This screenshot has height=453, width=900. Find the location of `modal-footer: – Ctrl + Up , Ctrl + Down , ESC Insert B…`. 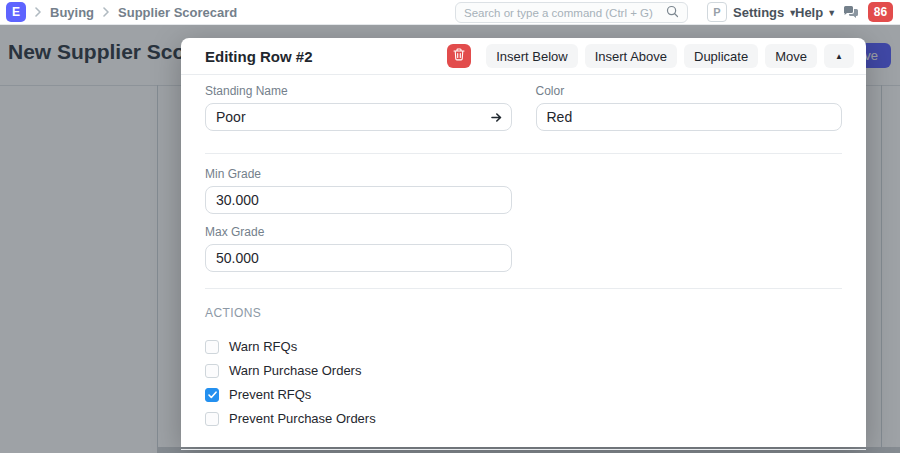

modal-footer: – Ctrl + Up , Ctrl + Down , ESC Insert B… is located at coordinates (524, 451).